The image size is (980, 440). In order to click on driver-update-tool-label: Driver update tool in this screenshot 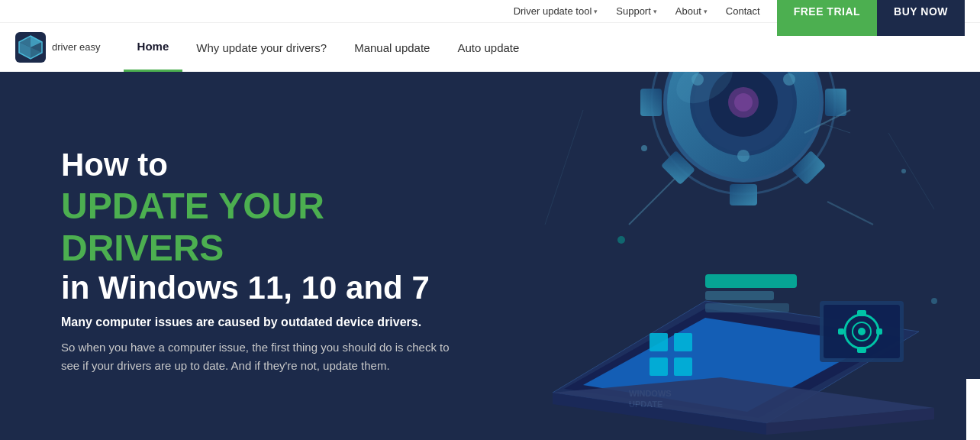, I will do `click(553, 11)`.